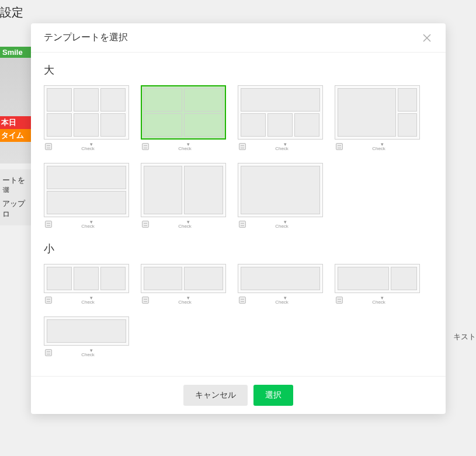 Image resolution: width=476 pixels, height=456 pixels. What do you see at coordinates (273, 395) in the screenshot?
I see `select-button: 選択` at bounding box center [273, 395].